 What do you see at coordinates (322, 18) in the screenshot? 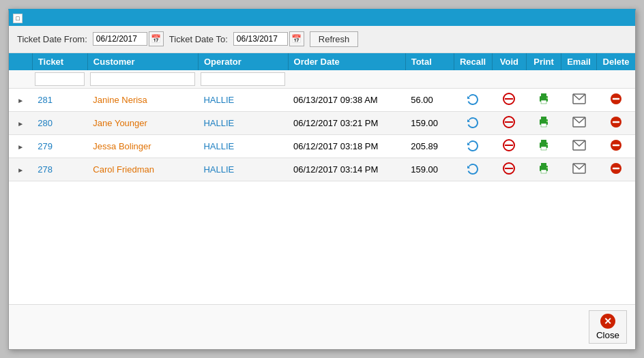
I see `title-bar: □` at bounding box center [322, 18].